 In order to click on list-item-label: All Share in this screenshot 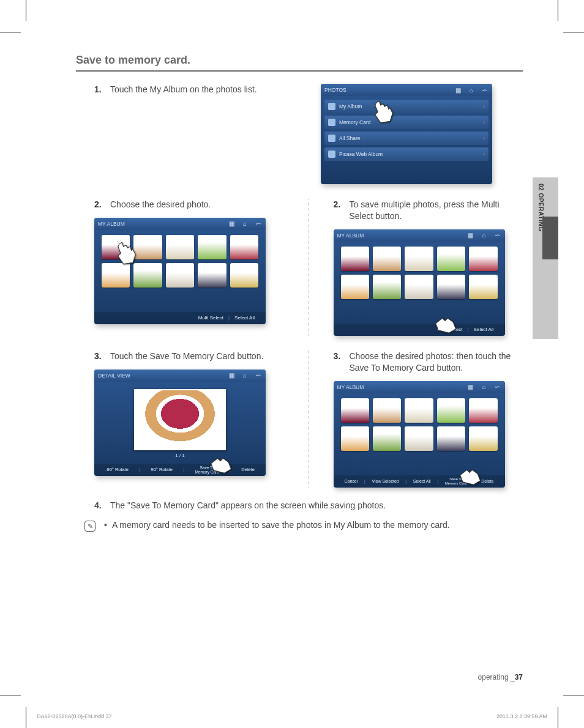, I will do `click(350, 138)`.